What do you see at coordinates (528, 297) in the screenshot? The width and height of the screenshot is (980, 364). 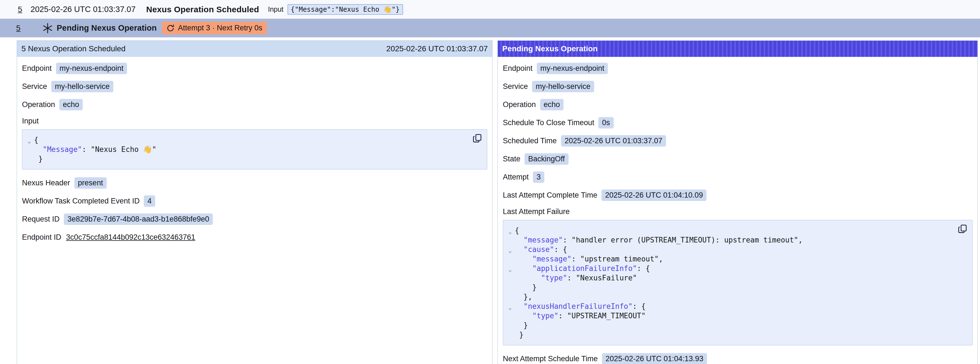 I see `json-text: },` at bounding box center [528, 297].